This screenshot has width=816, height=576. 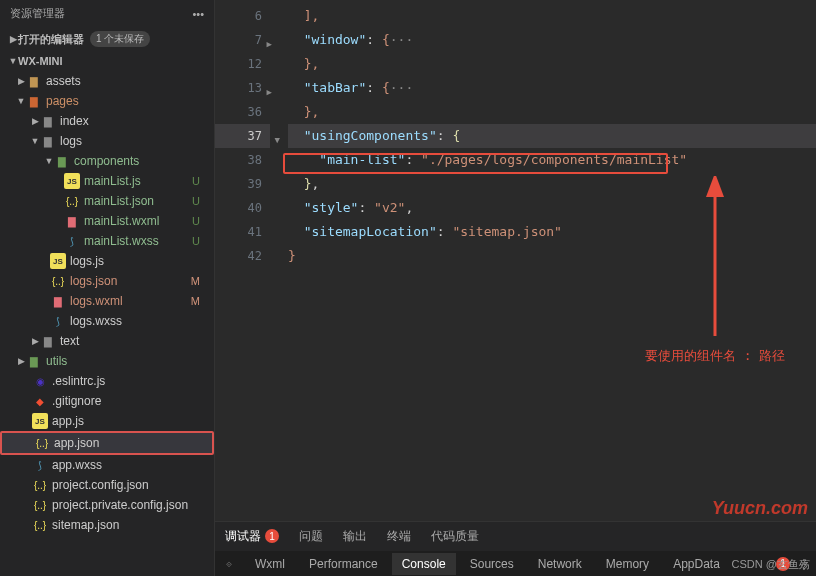 What do you see at coordinates (107, 181) in the screenshot?
I see `file-mainlist-js: JS mainList.js U` at bounding box center [107, 181].